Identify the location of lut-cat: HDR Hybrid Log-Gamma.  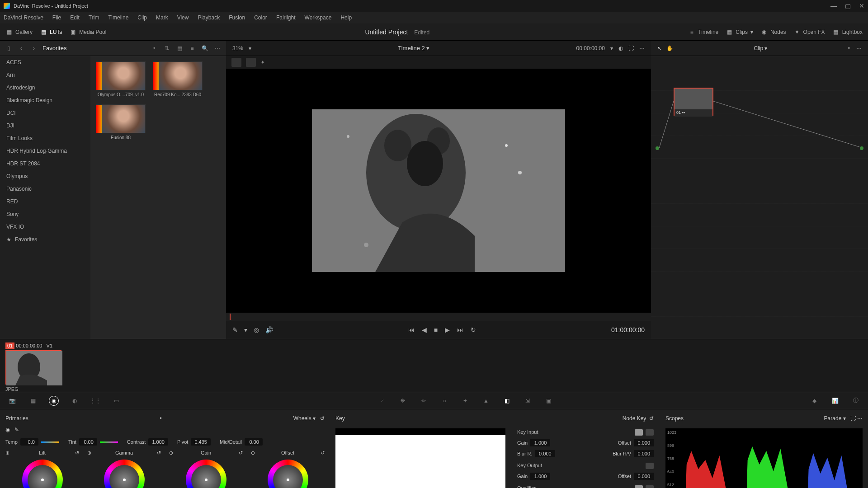
(45, 151).